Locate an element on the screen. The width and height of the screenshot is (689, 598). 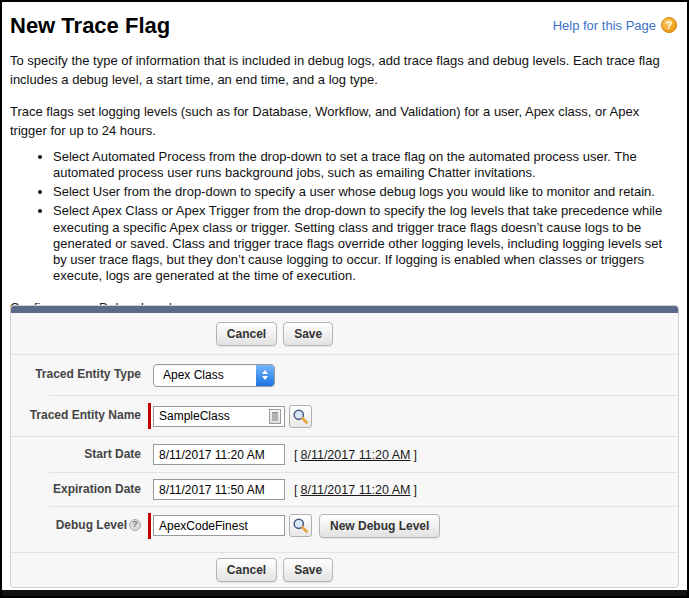
expiration-date-input is located at coordinates (219, 490).